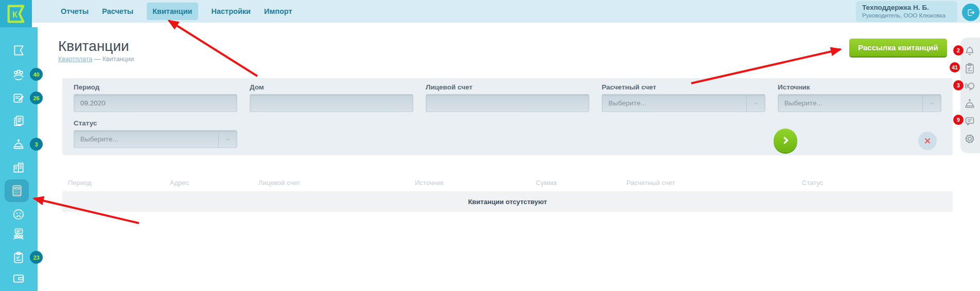 This screenshot has width=980, height=291. Describe the element at coordinates (971, 12) in the screenshot. I see `logout-button` at that location.